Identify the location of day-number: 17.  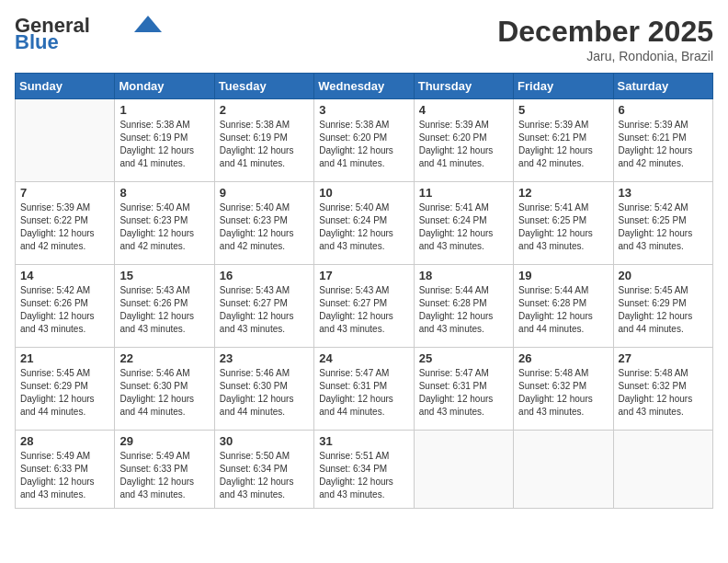
(364, 276).